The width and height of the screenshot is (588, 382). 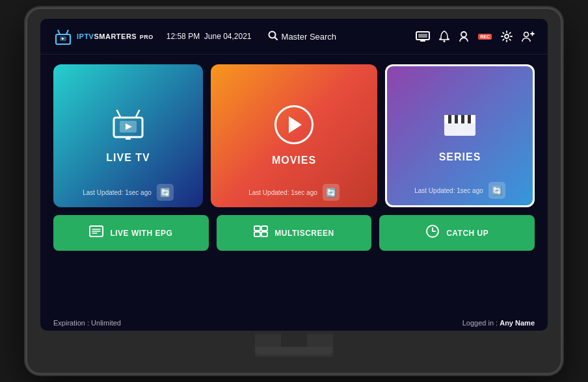 What do you see at coordinates (449, 191) in the screenshot?
I see `series-updated: Last Updated: 1sec ago` at bounding box center [449, 191].